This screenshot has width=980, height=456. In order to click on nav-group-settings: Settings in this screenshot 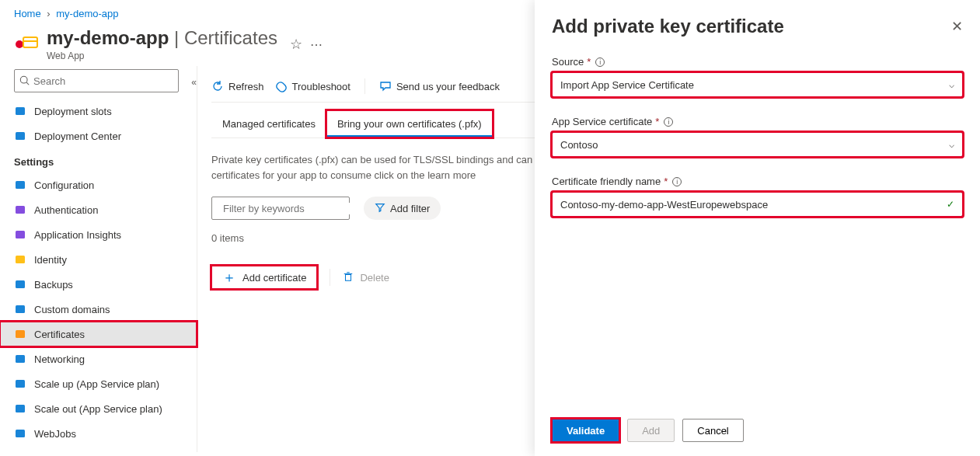, I will do `click(98, 160)`.